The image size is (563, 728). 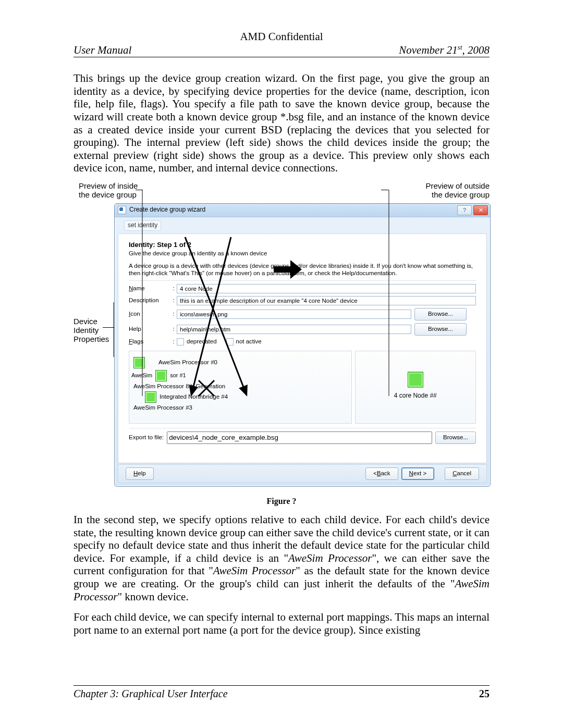 I want to click on internal-preview-pane: AweSim Processor #0 AweSimsor #1 AweSim …, so click(x=240, y=387).